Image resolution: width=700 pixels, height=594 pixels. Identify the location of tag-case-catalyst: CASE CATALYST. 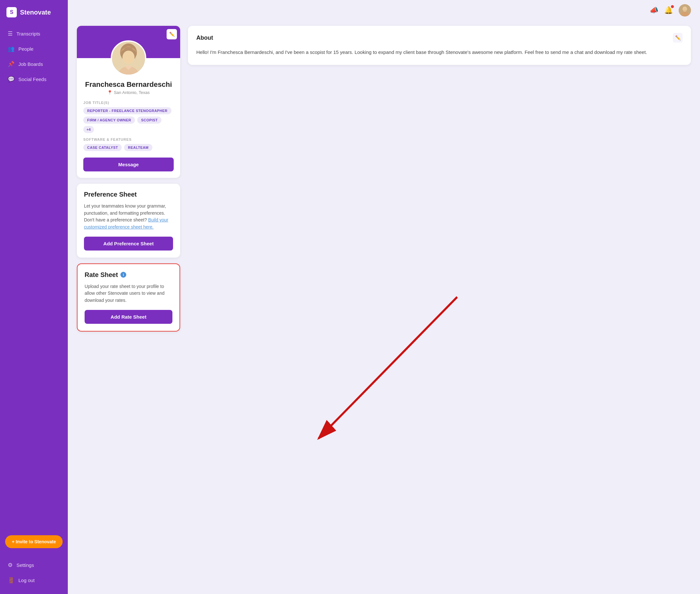
(102, 147).